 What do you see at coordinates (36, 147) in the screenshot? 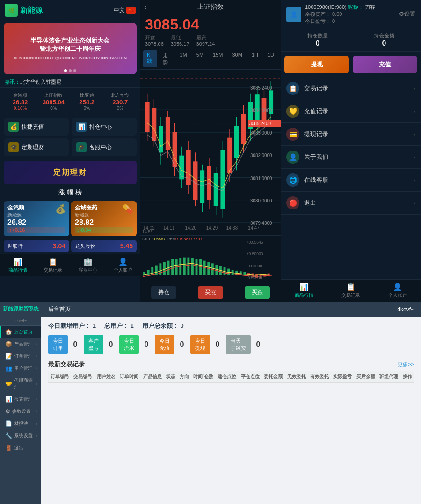
I see `quick-finance-btn: 🎓 定期理财` at bounding box center [36, 147].